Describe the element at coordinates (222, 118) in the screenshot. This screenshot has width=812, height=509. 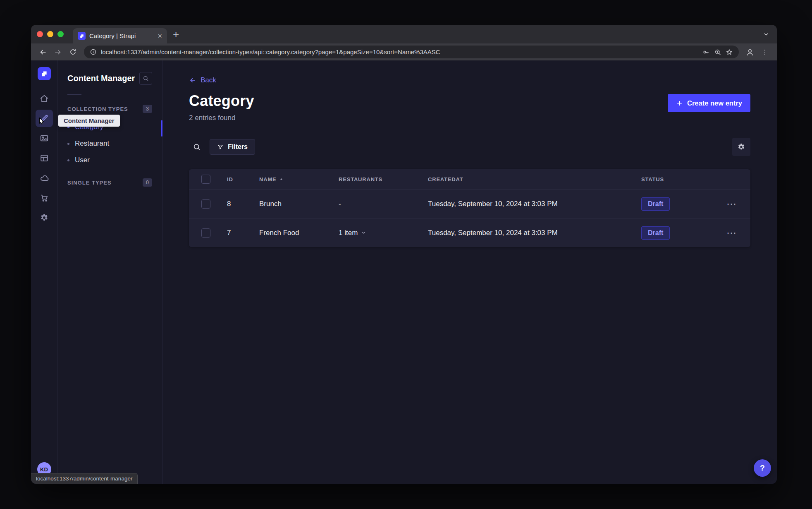
I see `entries-count: 2 entries found` at that location.